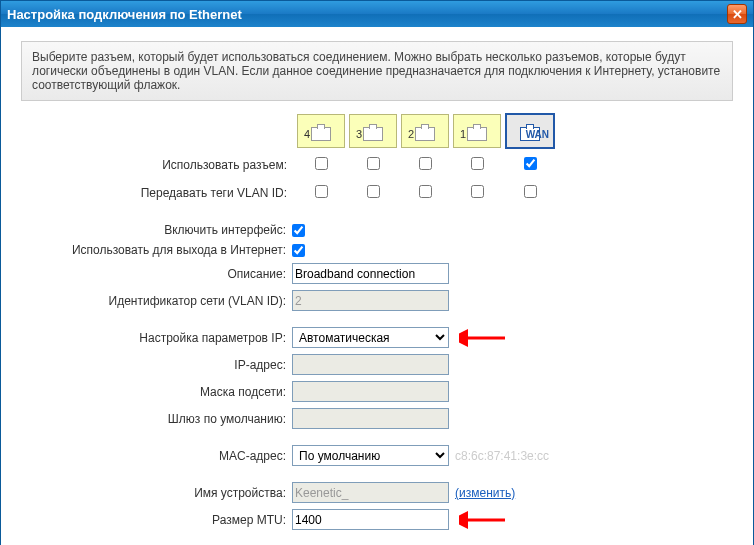 This screenshot has width=754, height=545. Describe the element at coordinates (370, 520) in the screenshot. I see `mtu-input` at that location.